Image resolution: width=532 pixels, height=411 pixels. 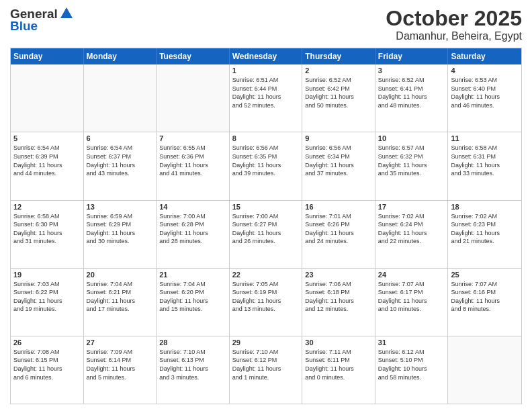 What do you see at coordinates (454, 24) in the screenshot?
I see `title-block: October 2025 Damanhur, Beheira, Egypt` at bounding box center [454, 24].